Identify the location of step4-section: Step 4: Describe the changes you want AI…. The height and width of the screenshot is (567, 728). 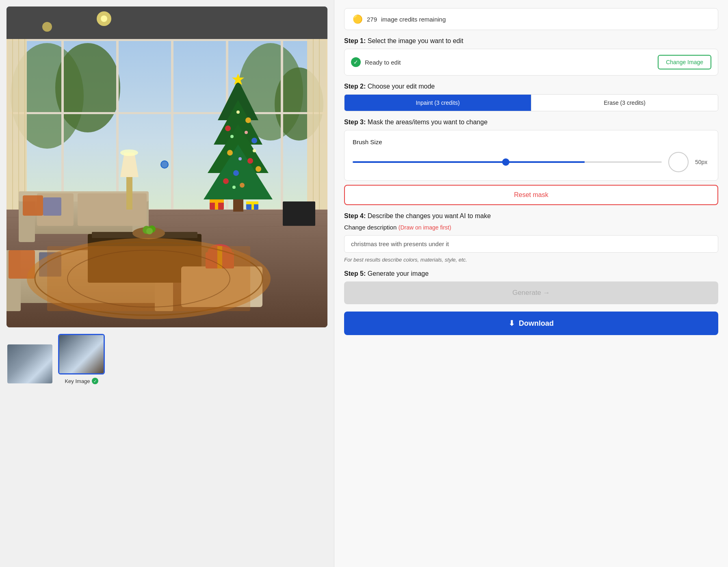
(531, 238).